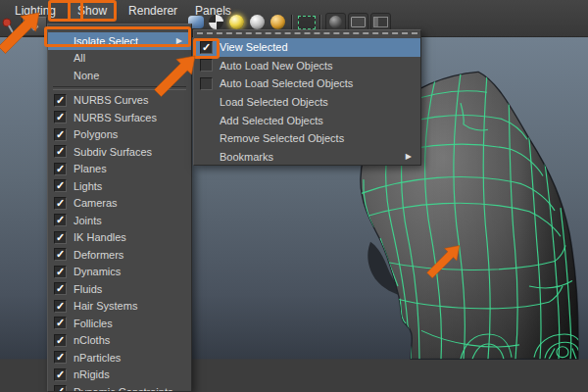  Describe the element at coordinates (9, 26) in the screenshot. I see `snap-tool-icon` at that location.